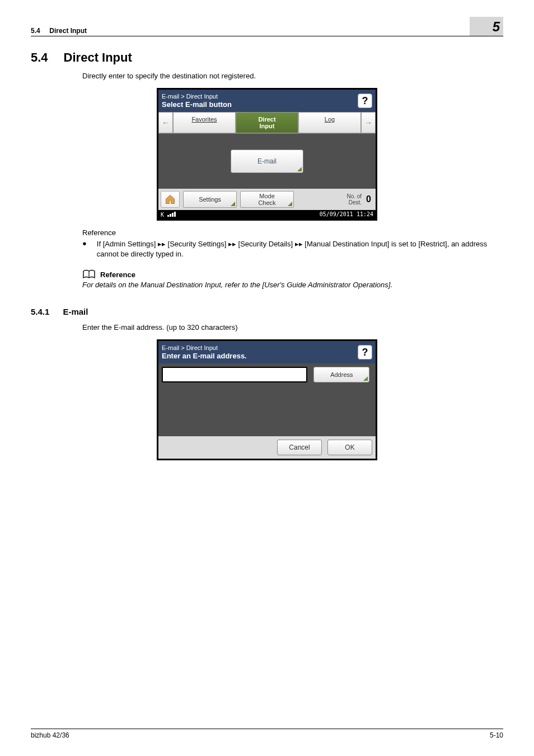 This screenshot has width=534, height=756. What do you see at coordinates (267, 161) in the screenshot?
I see `email-button-label: E-mail` at bounding box center [267, 161].